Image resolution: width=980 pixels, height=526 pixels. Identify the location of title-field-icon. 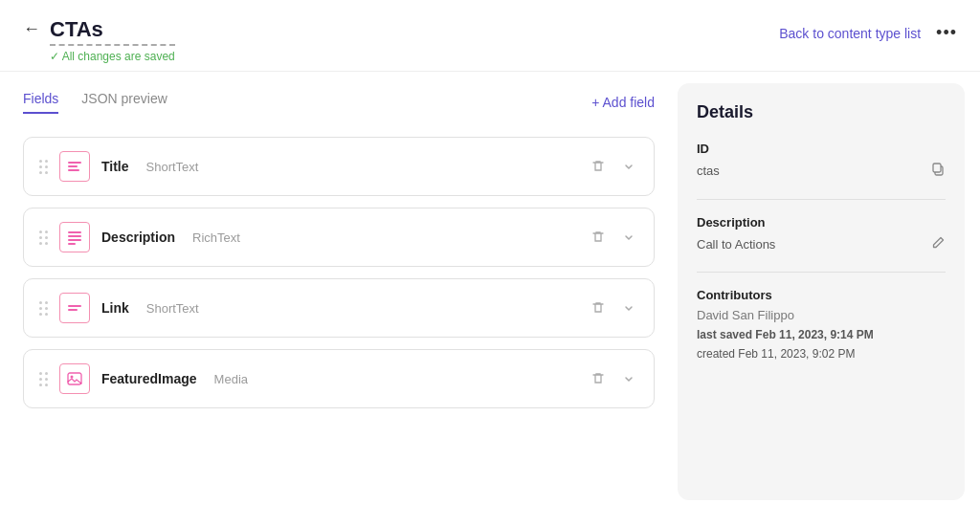
(75, 166).